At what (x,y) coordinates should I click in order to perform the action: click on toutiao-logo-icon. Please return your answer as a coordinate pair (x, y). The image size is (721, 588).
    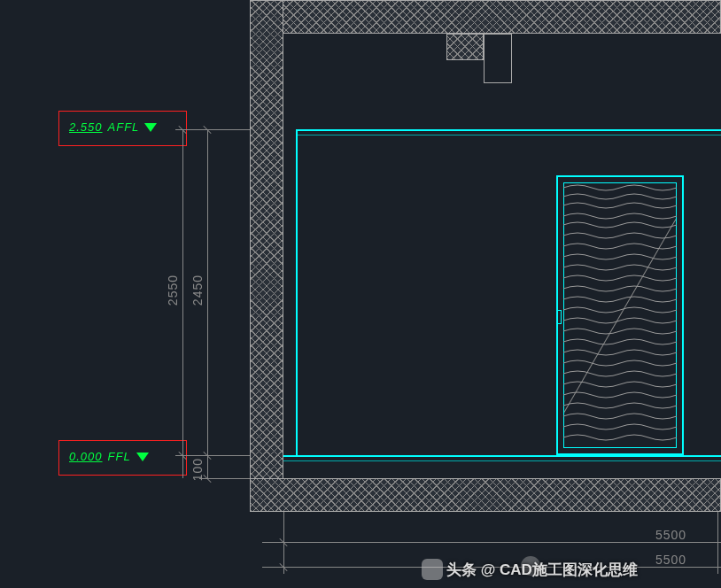
    Looking at the image, I should click on (432, 569).